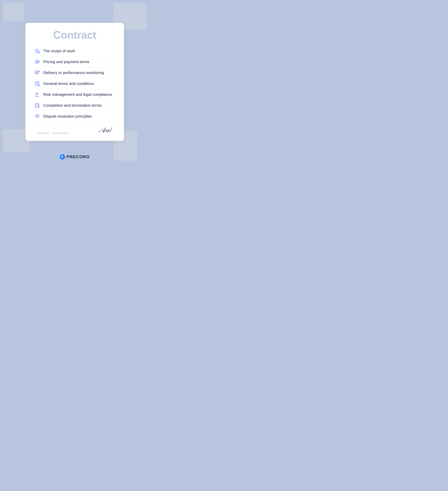 The width and height of the screenshot is (448, 491). I want to click on chart-barcode-icon, so click(37, 73).